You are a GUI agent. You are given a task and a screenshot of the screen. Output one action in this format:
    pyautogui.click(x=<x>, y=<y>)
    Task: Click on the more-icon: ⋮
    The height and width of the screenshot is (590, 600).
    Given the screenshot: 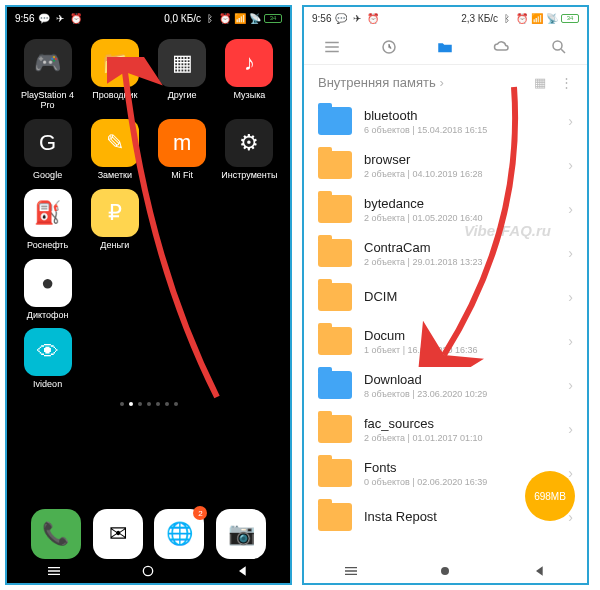 What is the action you would take?
    pyautogui.click(x=566, y=82)
    